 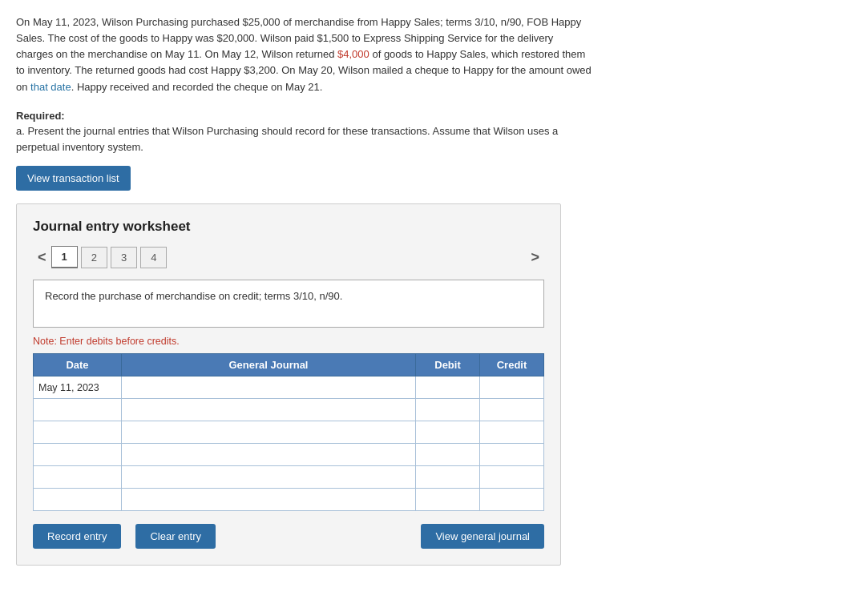 I want to click on required-label: Required:, so click(x=40, y=115).